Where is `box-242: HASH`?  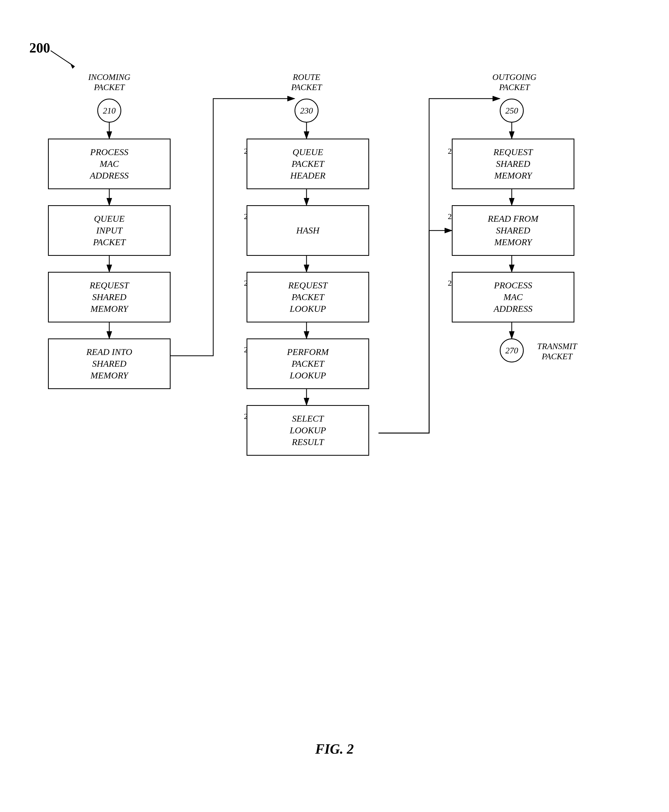 box-242: HASH is located at coordinates (308, 230).